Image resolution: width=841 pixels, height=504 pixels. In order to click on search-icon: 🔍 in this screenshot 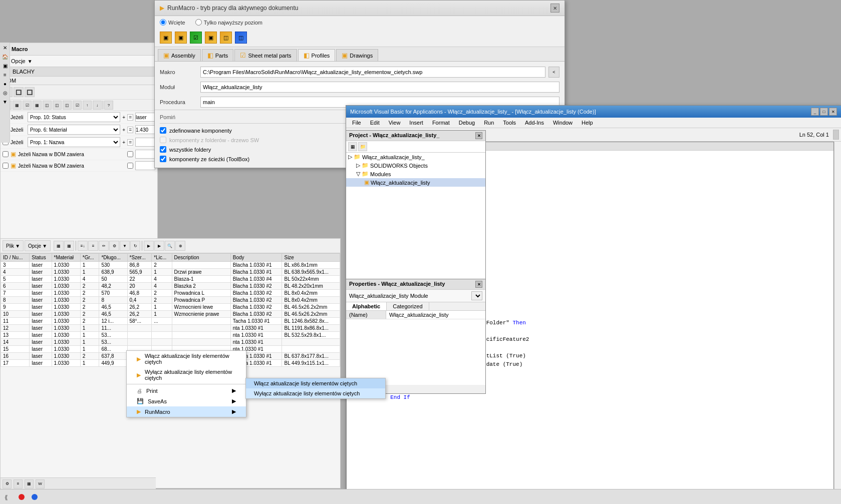, I will do `click(170, 246)`.